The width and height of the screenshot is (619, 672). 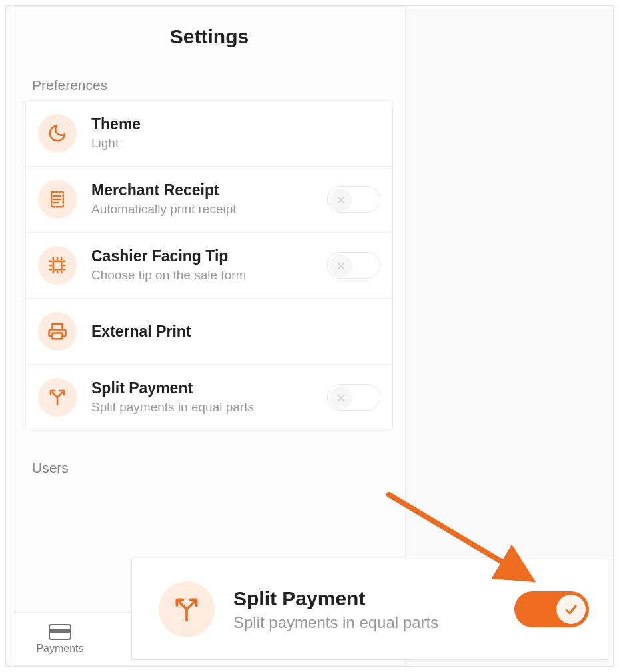 I want to click on row-split-payment: Split Payment Split payments in equal pa…, so click(x=209, y=397).